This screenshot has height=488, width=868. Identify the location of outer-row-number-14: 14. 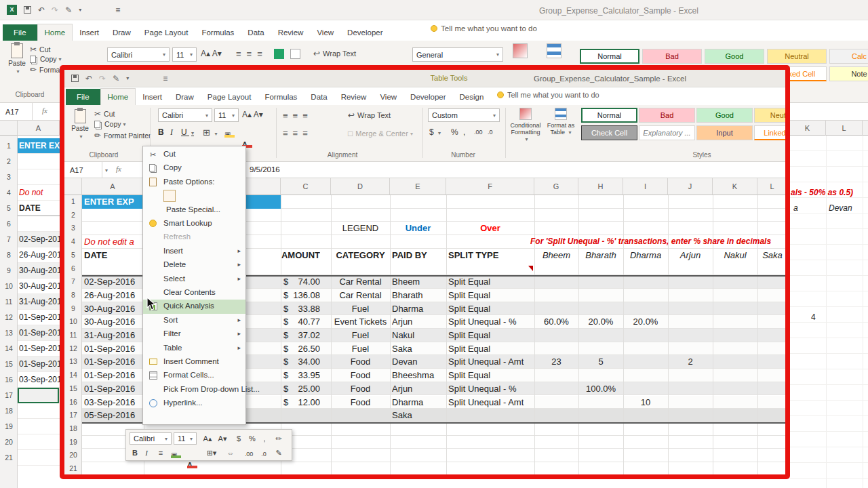
(9, 348).